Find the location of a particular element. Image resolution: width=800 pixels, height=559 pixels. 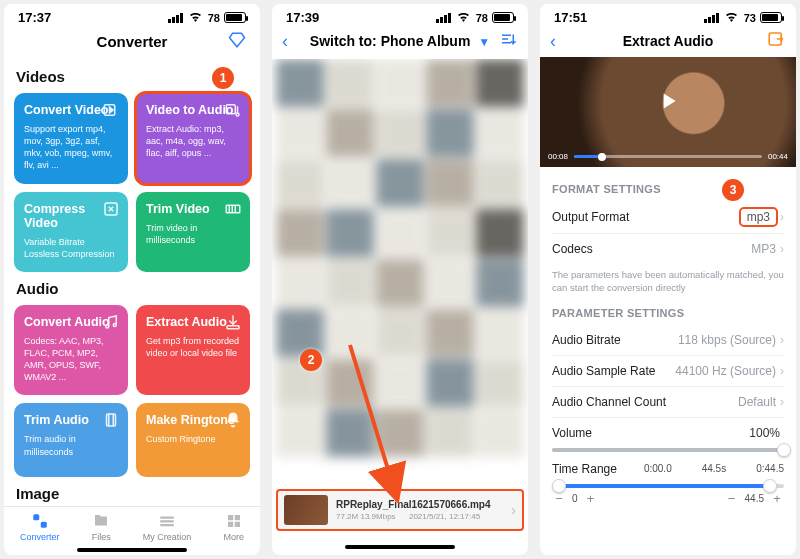

tab-files: Files is located at coordinates (102, 527).